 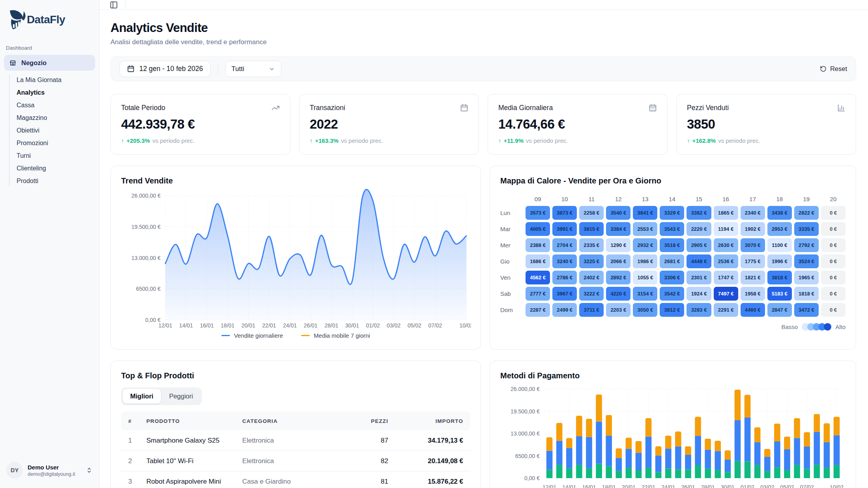 I want to click on sidebar-item-obiettivi: Obiettivi, so click(x=58, y=131).